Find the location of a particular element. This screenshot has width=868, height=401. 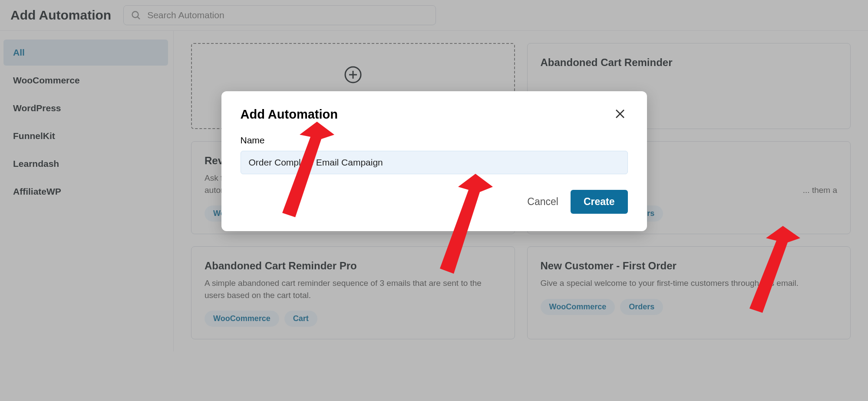

close-button is located at coordinates (620, 115).